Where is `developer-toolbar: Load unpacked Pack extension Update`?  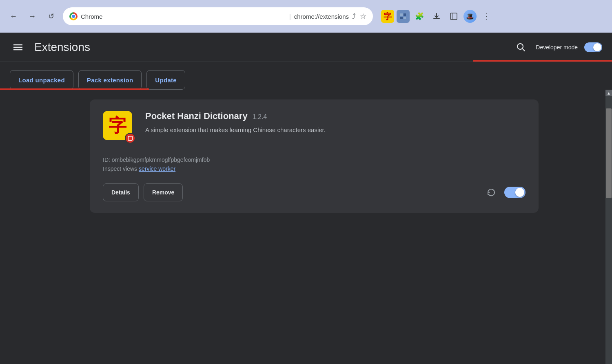
developer-toolbar: Load unpacked Pack extension Update is located at coordinates (306, 76).